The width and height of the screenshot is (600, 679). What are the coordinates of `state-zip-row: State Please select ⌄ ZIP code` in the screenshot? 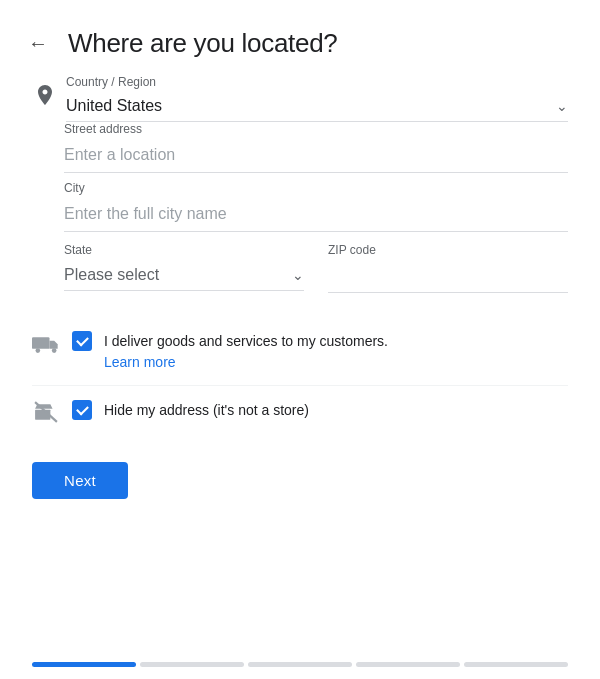 It's located at (316, 266).